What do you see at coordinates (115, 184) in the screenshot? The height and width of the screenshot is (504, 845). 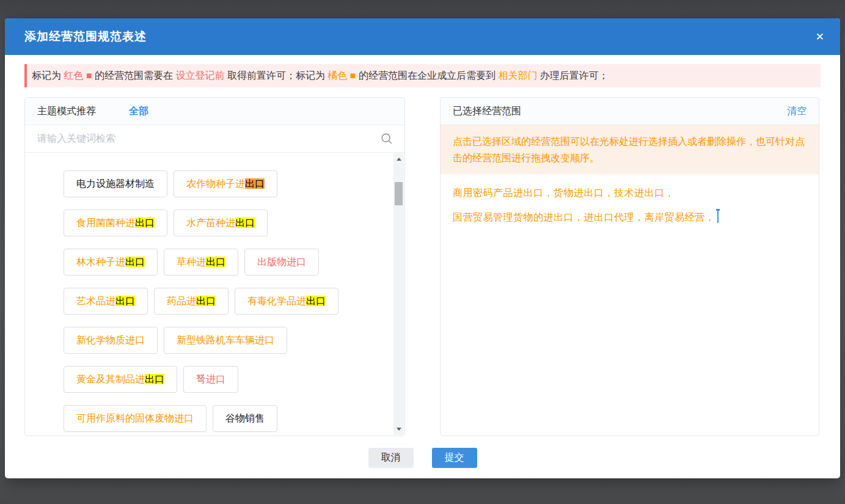 I see `scope-tag: 电力设施器材制造` at bounding box center [115, 184].